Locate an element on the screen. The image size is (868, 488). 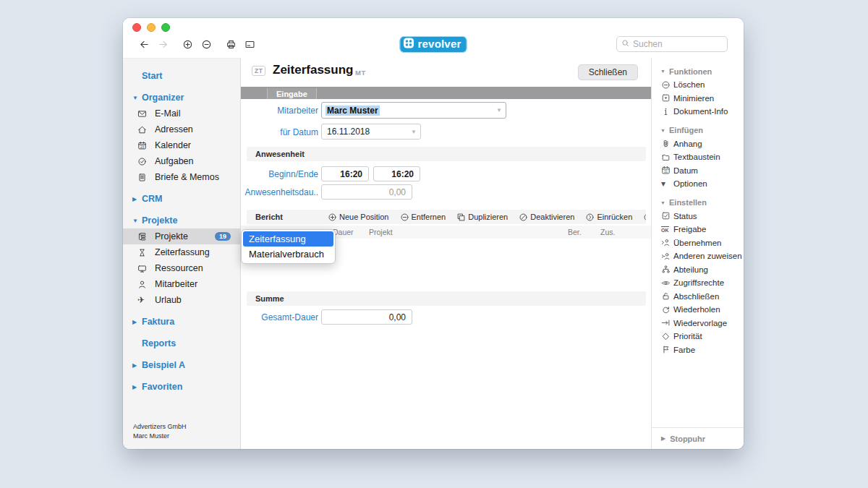
checkbox-icon is located at coordinates (667, 215).